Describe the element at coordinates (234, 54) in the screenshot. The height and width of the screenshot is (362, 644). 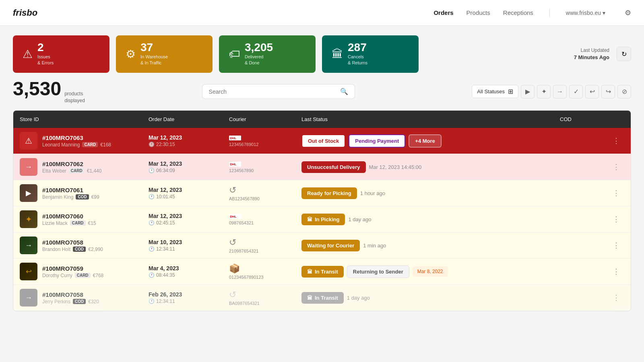
I see `delivered-icon: 🏷` at that location.